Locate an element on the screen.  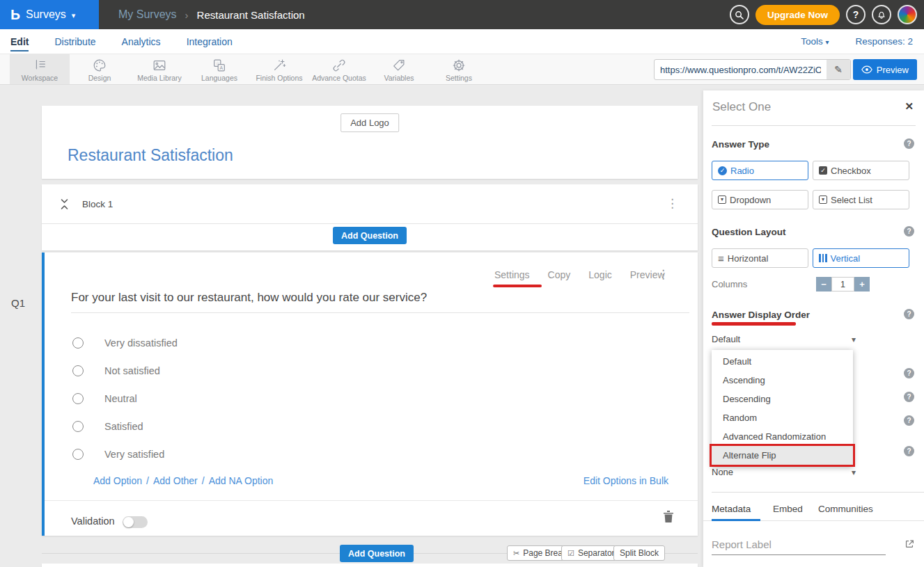
answer-display-order-help-icon: ? is located at coordinates (909, 314).